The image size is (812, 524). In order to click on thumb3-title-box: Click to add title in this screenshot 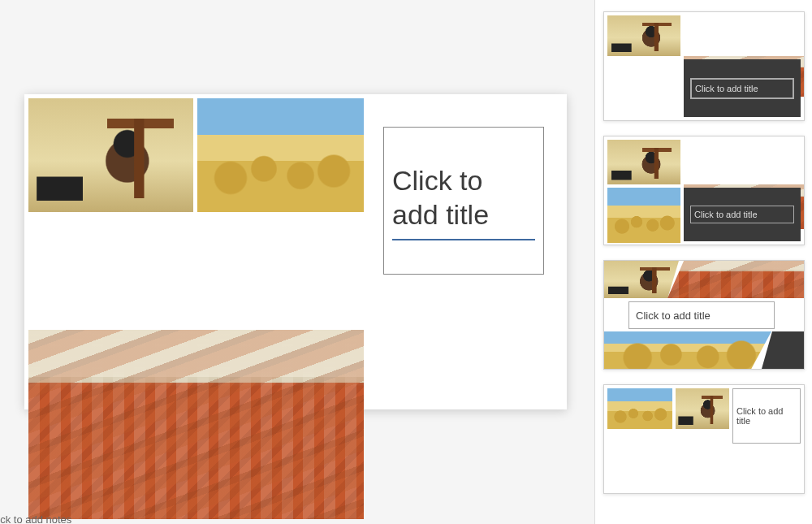, I will do `click(702, 315)`.